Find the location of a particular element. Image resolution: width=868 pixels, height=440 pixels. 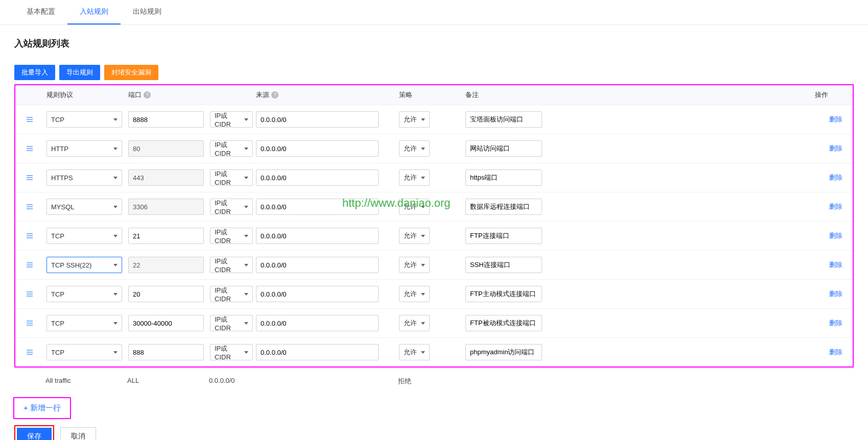

table-row: MYSQL IP或CIDR 允许 is located at coordinates (434, 207).